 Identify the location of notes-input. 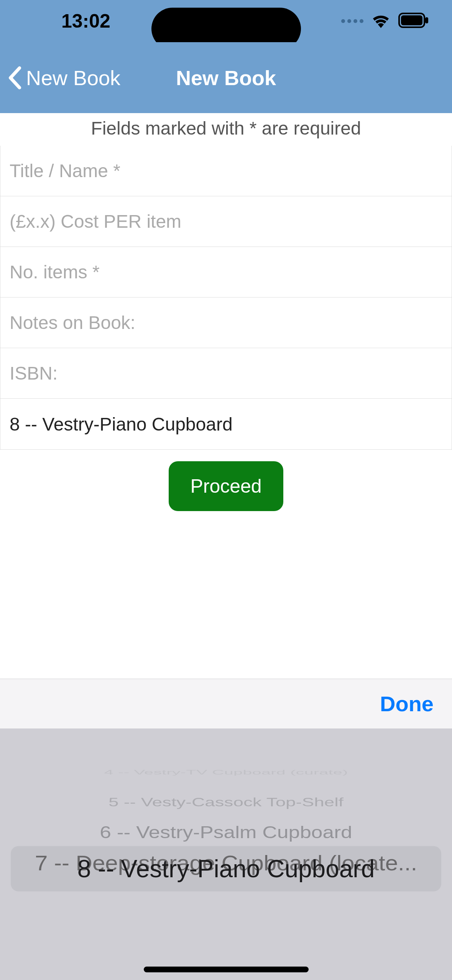
(226, 323).